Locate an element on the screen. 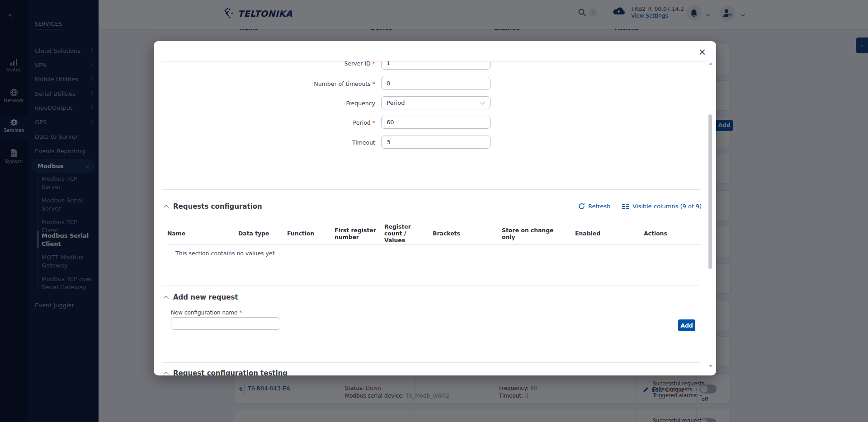 The width and height of the screenshot is (868, 422). refresh-button: Refresh is located at coordinates (594, 206).